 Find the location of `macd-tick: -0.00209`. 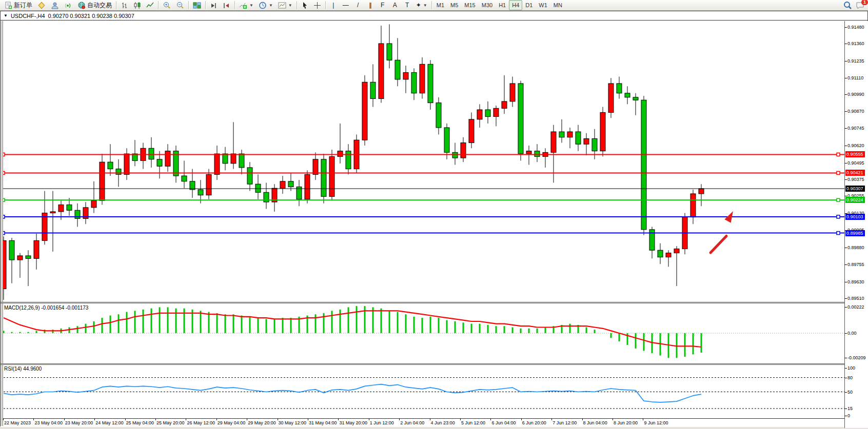

macd-tick: -0.00209 is located at coordinates (857, 358).